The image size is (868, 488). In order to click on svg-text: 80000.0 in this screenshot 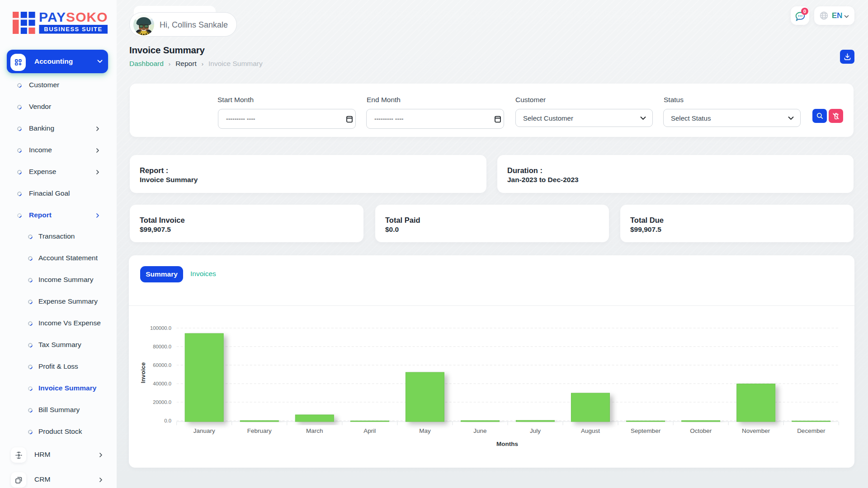, I will do `click(162, 347)`.